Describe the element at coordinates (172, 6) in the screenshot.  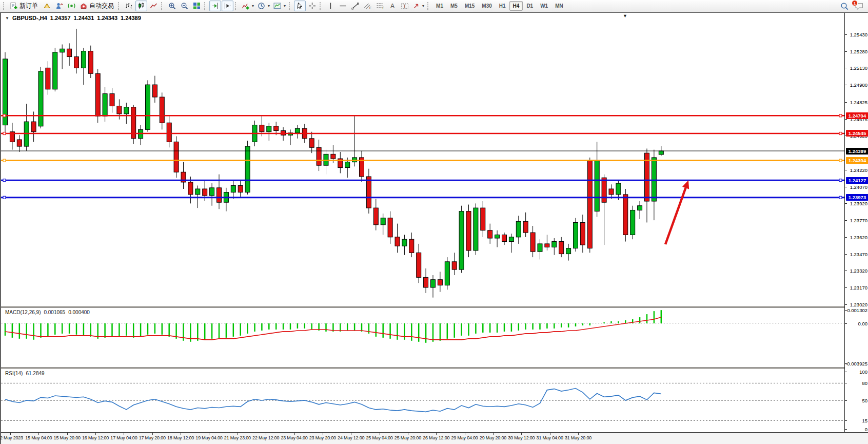
I see `zoom-in-button` at that location.